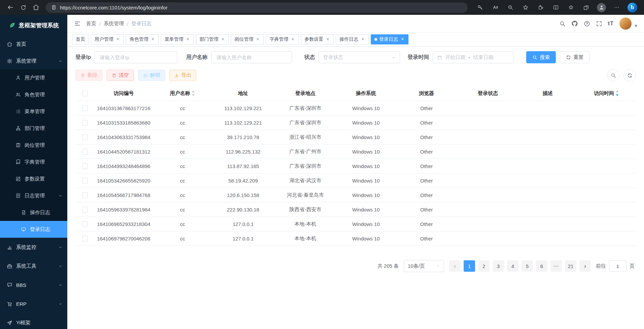 The image size is (644, 329). Describe the element at coordinates (356, 209) in the screenshot. I see `table-row: 1641059633978281984 cc 222.90.130.18 陕西省…` at that location.